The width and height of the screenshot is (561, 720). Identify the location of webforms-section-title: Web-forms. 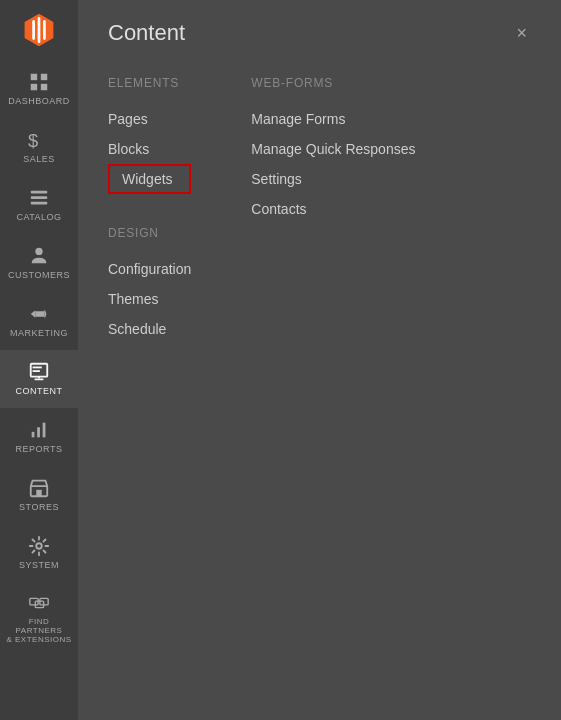
(333, 83).